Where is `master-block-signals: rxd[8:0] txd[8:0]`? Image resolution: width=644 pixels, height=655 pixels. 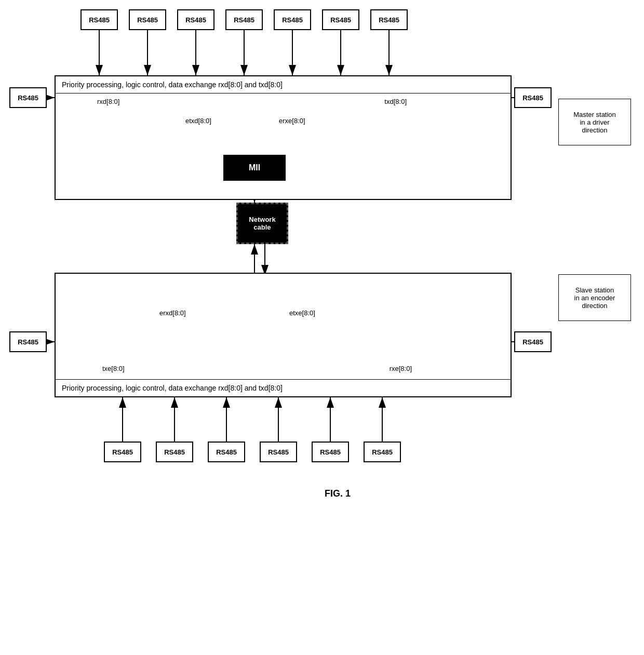 master-block-signals: rxd[8:0] txd[8:0] is located at coordinates (283, 96).